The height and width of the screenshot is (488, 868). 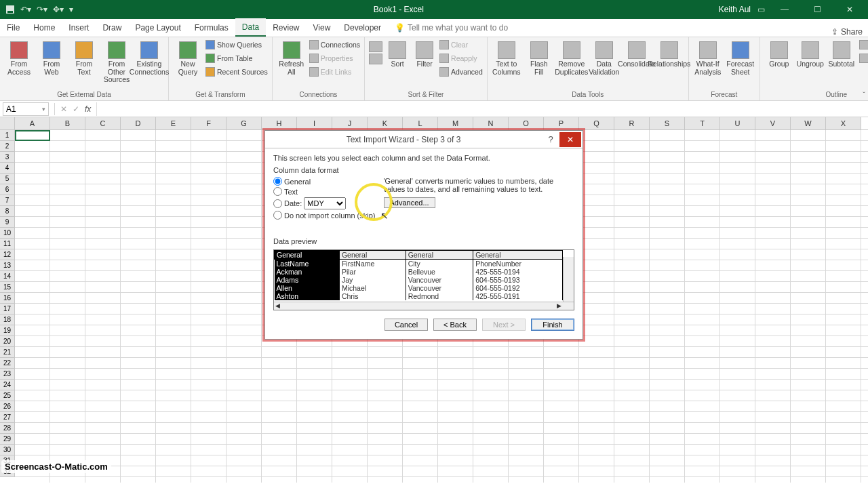 What do you see at coordinates (315, 123) in the screenshot?
I see `column-header: I` at bounding box center [315, 123].